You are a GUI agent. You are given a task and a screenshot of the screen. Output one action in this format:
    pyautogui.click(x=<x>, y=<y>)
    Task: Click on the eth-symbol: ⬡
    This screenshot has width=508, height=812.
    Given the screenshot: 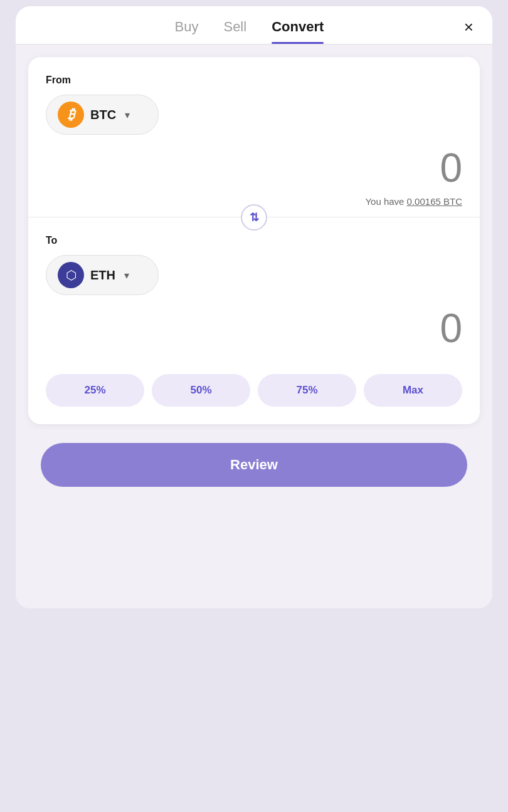 What is the action you would take?
    pyautogui.click(x=71, y=275)
    